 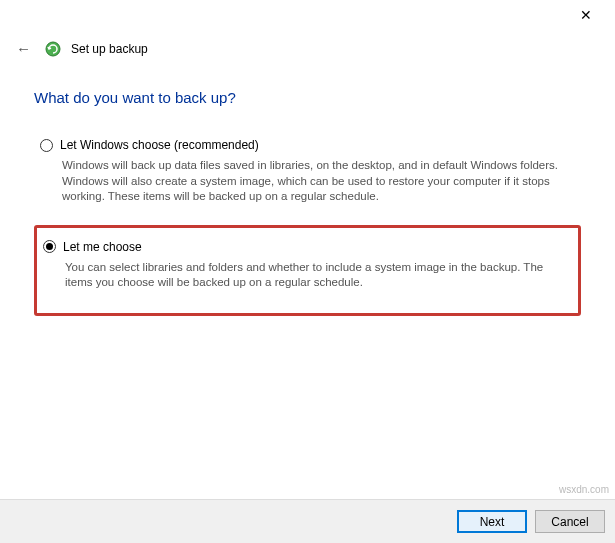 I want to click on backup-icon, so click(x=53, y=49).